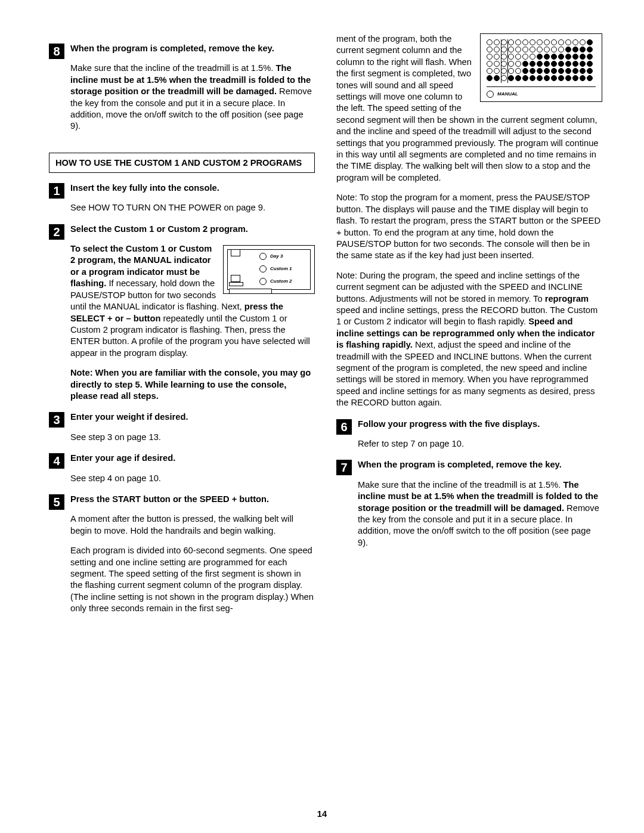  What do you see at coordinates (193, 208) in the screenshot?
I see `step-paragraph: See HOW TO TURN ON THE POWER on page 9.` at bounding box center [193, 208].